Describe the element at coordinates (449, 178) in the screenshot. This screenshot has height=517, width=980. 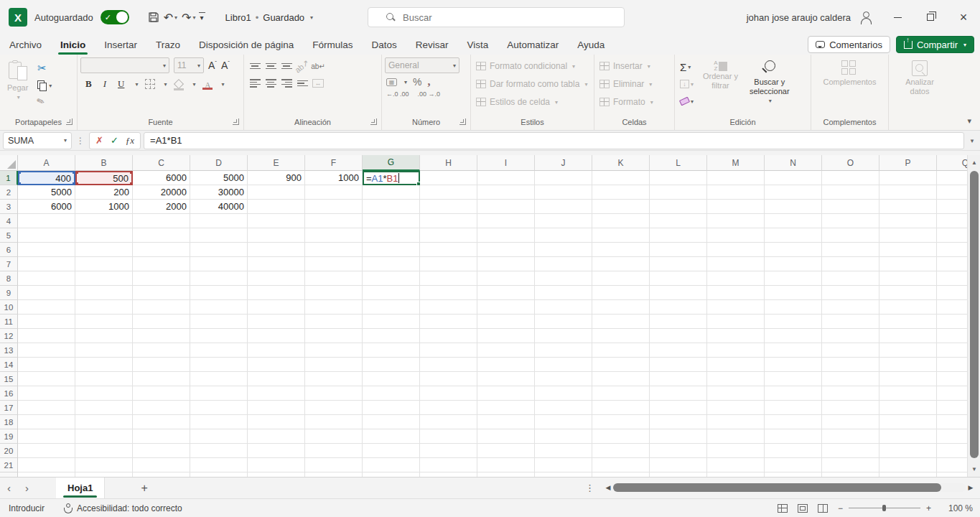
I see `cell-H1` at that location.